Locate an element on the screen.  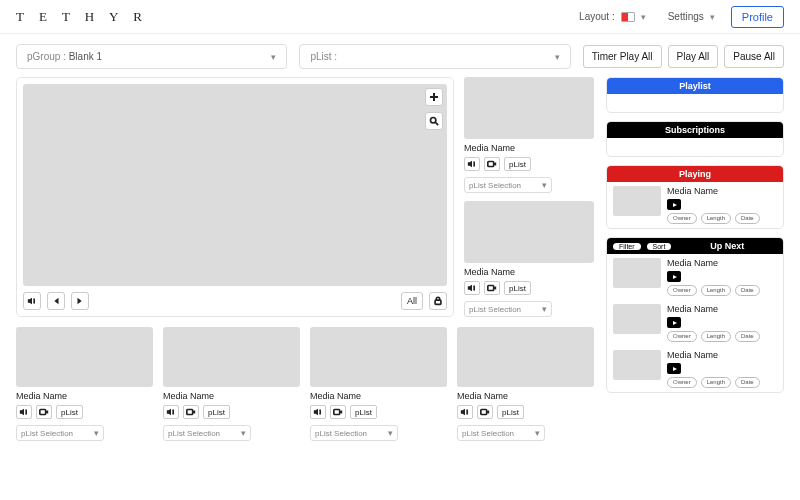
sort-button: Sort is located at coordinates (660, 246).